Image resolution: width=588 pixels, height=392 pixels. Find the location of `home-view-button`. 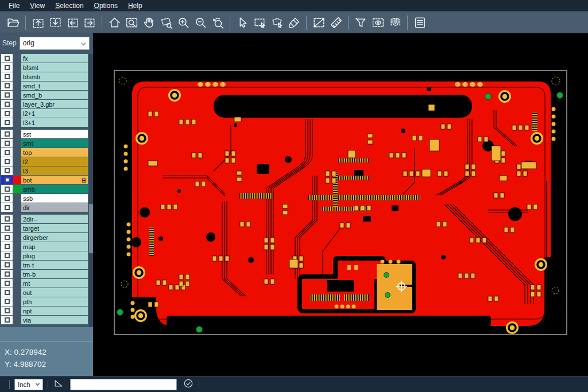

home-view-button is located at coordinates (114, 22).